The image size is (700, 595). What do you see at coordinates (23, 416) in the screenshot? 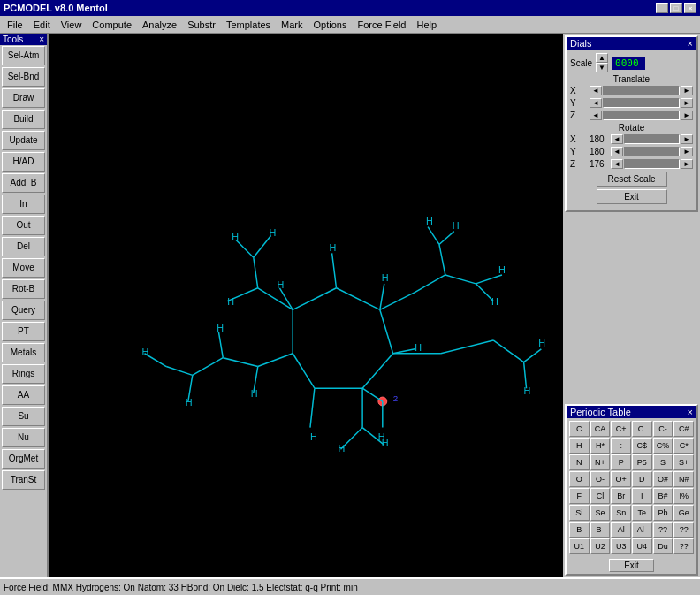
I see `tool-su: Su` at bounding box center [23, 416].